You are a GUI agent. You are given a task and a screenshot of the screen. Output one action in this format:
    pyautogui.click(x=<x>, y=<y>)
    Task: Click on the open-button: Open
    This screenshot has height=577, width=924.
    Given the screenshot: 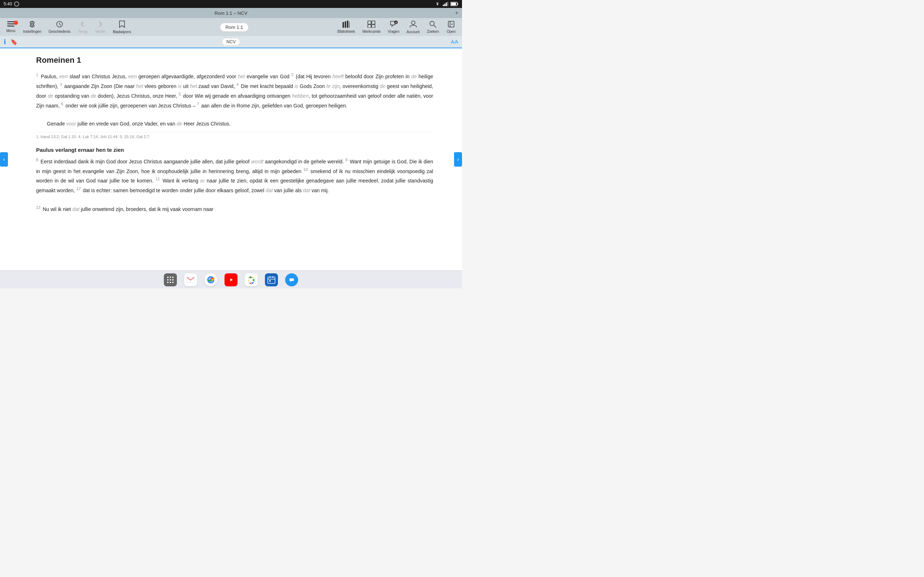 What is the action you would take?
    pyautogui.click(x=451, y=27)
    